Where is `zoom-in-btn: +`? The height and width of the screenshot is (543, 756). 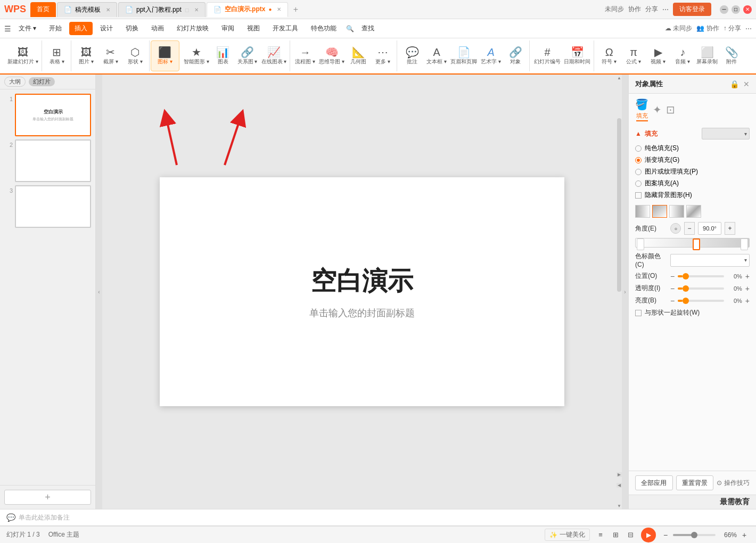 zoom-in-btn: + is located at coordinates (744, 535).